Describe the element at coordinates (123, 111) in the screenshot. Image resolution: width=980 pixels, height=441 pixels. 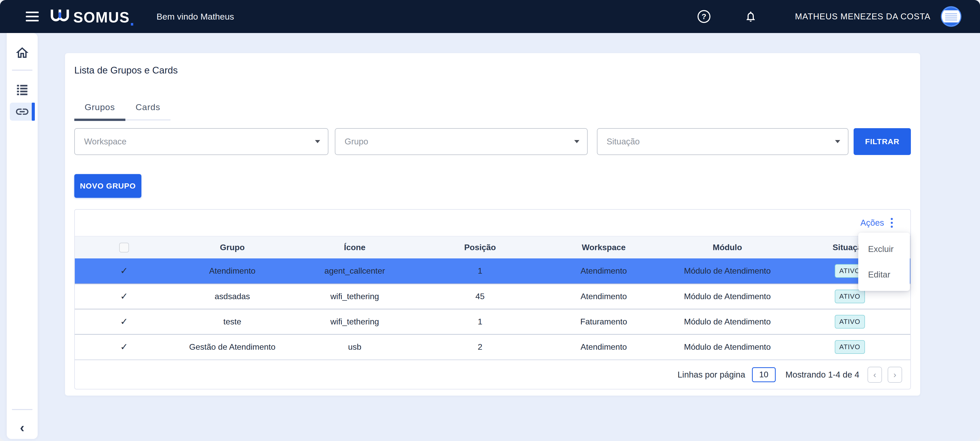
I see `tab-bar: Grupos Cards` at that location.